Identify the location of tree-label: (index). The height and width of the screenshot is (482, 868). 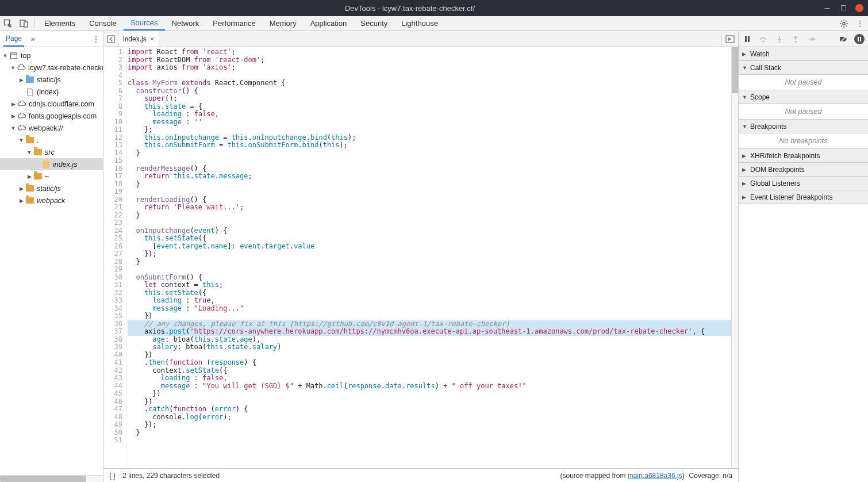
(48, 92).